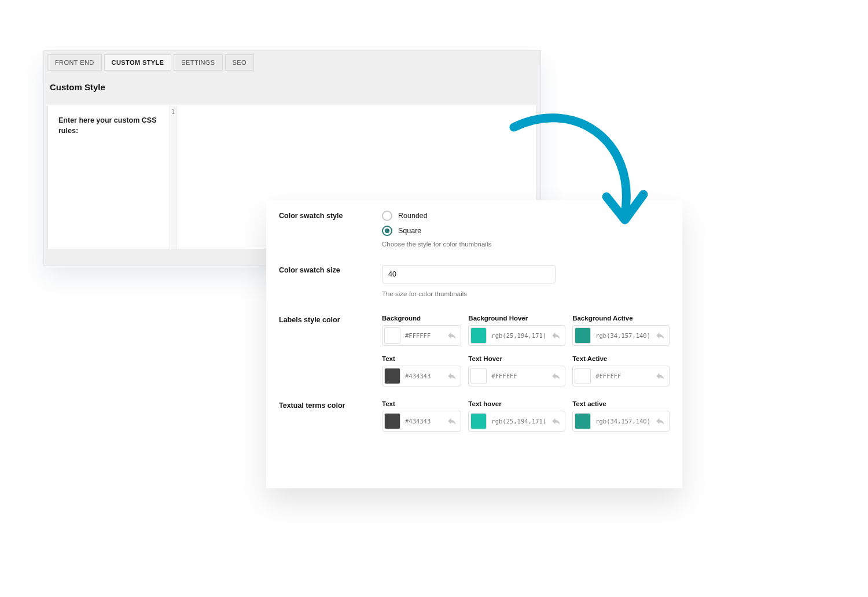  Describe the element at coordinates (330, 351) in the screenshot. I see `labels-color-label: Labels style color` at that location.